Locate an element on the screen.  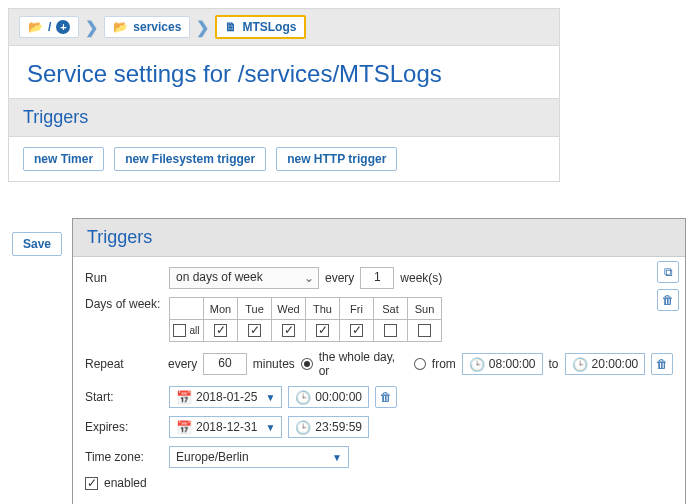
day-cell-mon is located at coordinates (221, 331).